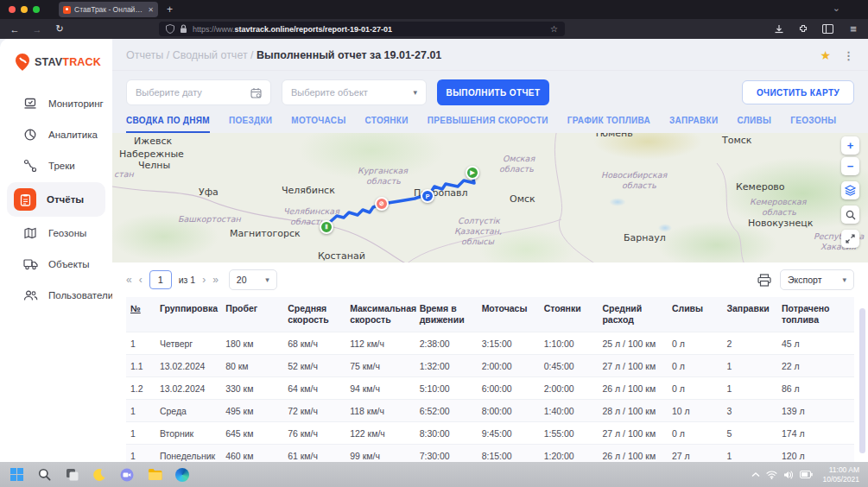  I want to click on table-cell: 75 км/ч, so click(380, 366).